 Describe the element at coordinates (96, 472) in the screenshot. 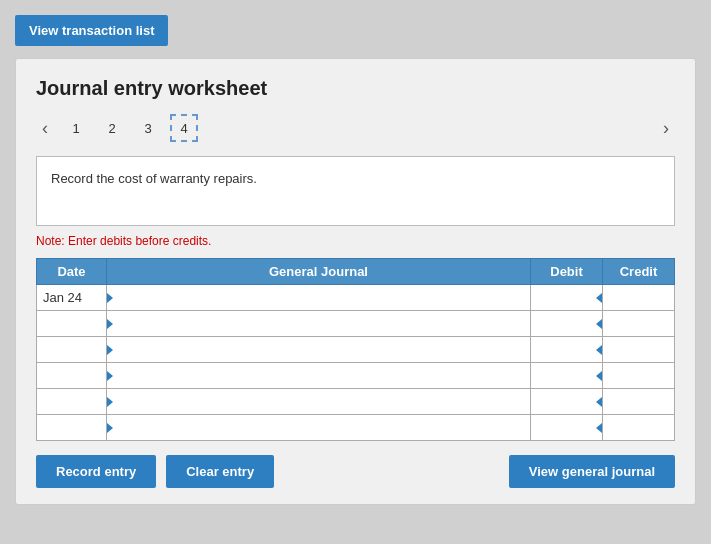

I see `record-entry-button: Record entry` at that location.